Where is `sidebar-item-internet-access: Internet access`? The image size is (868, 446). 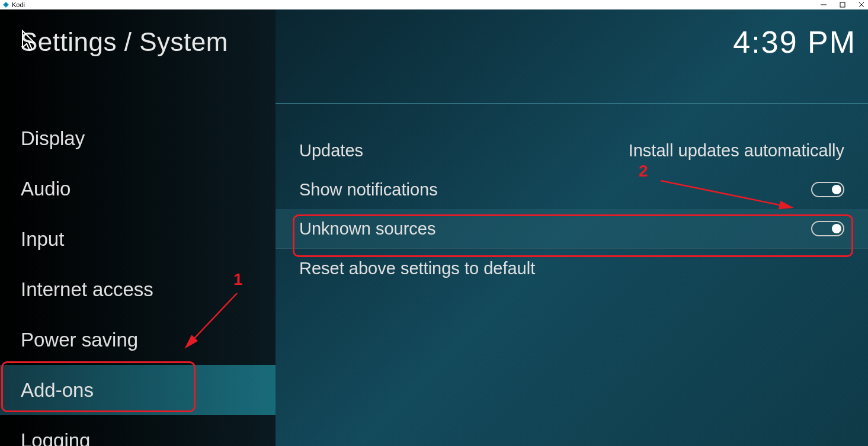 sidebar-item-internet-access: Internet access is located at coordinates (137, 289).